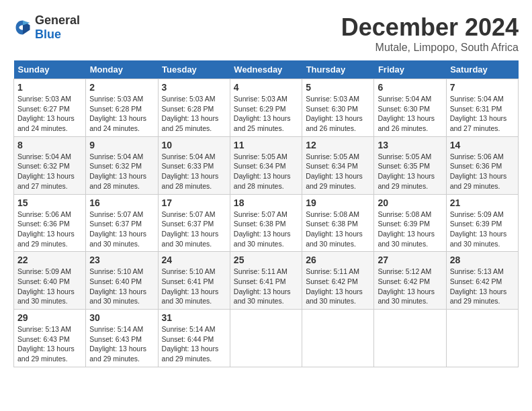 The height and width of the screenshot is (411, 532). I want to click on day-number: 5, so click(338, 87).